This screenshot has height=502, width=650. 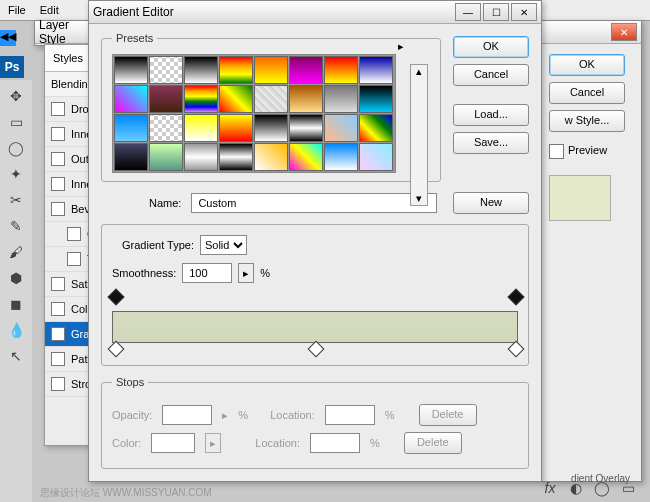 What do you see at coordinates (315, 327) in the screenshot?
I see `gradient-preview-bar` at bounding box center [315, 327].